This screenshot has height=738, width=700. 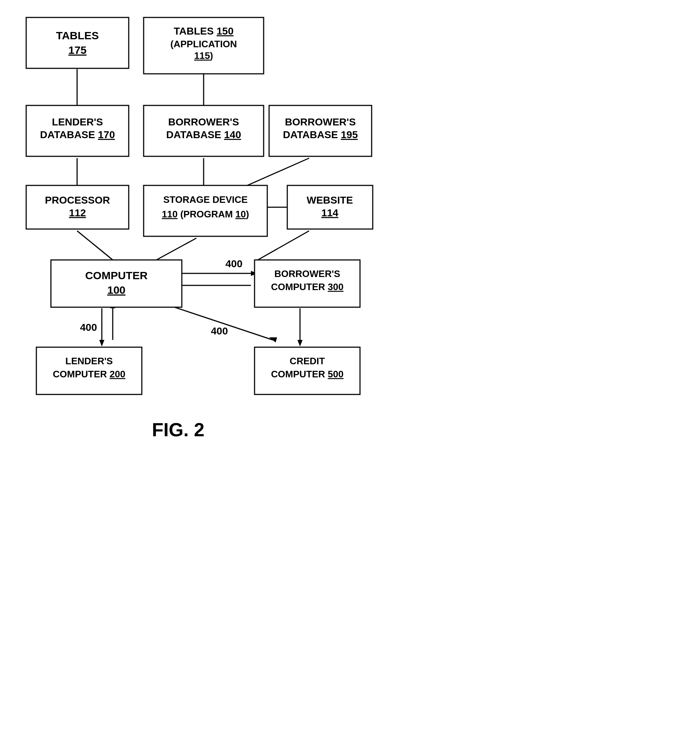 I want to click on svg-text: COMPUTER 300, so click(x=307, y=287).